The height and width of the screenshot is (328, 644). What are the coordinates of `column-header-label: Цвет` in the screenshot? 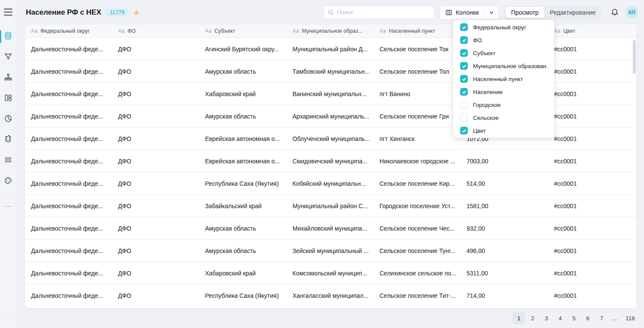 It's located at (569, 31).